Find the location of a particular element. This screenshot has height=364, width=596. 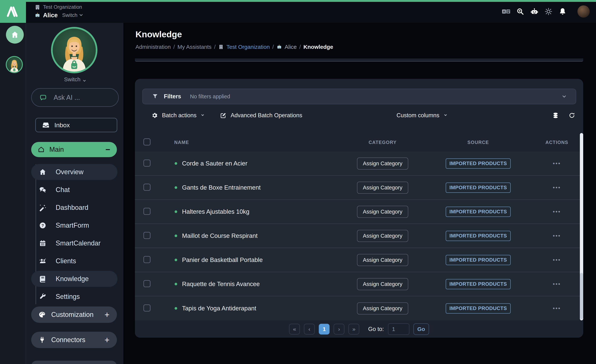

advanced-batch-operations-button: Advanced Batch Operations is located at coordinates (261, 115).